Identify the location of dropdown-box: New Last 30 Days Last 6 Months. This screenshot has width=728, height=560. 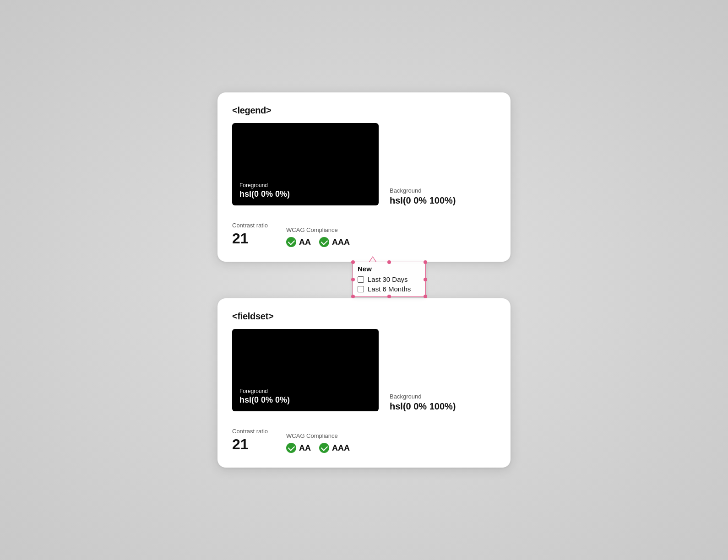
(389, 279).